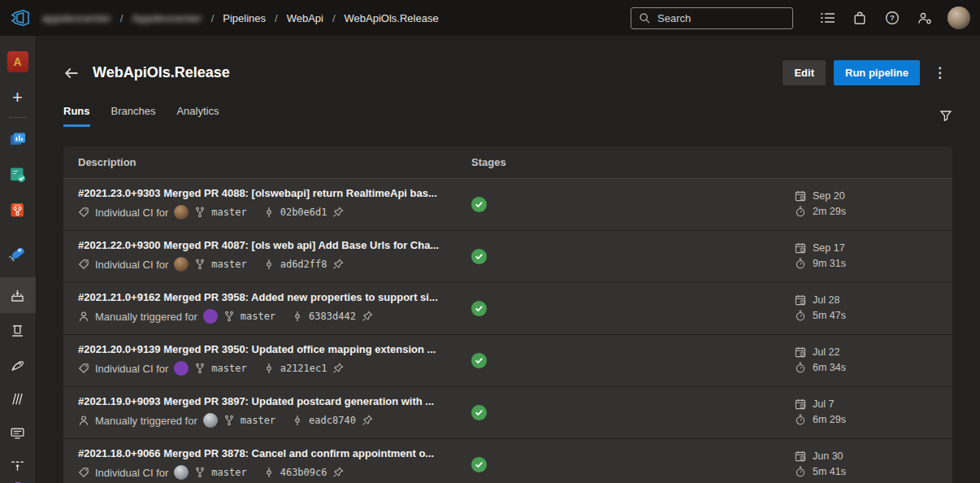 Image resolution: width=980 pixels, height=483 pixels. I want to click on project-initial: A, so click(18, 62).